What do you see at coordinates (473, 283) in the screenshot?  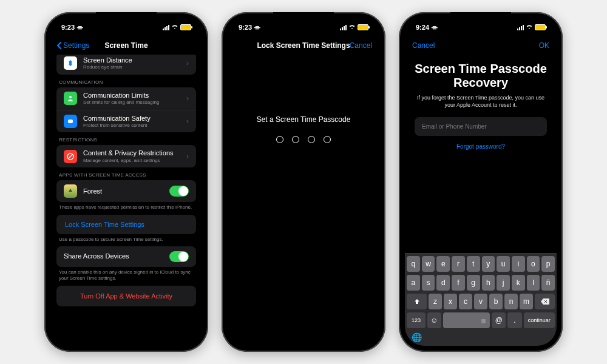 I see `key-g: g` at bounding box center [473, 283].